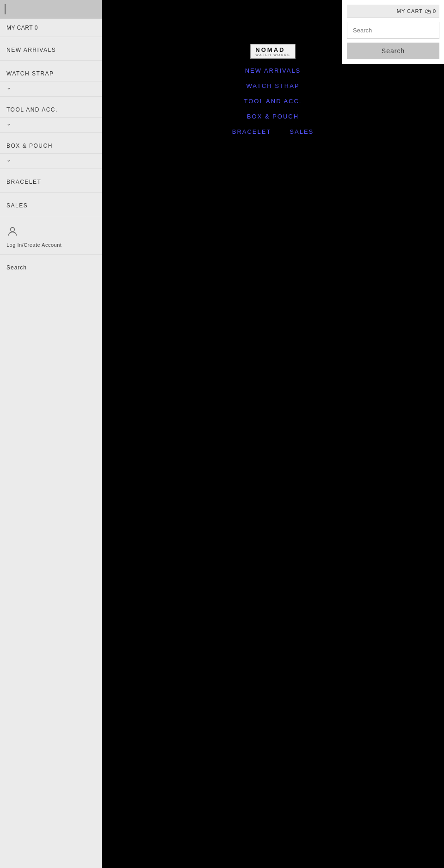 This screenshot has width=444, height=868. I want to click on box-and-pouch-chevron-icon: ⌄, so click(9, 160).